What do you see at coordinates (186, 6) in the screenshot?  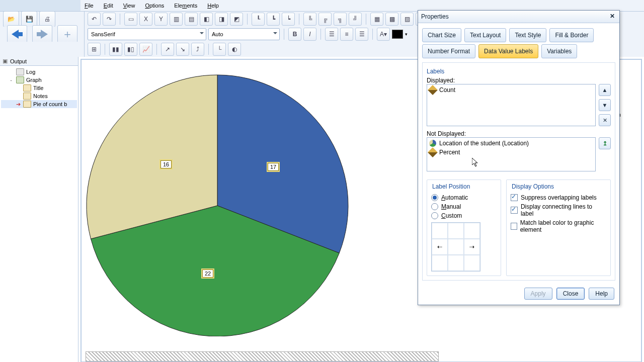 I see `menu-elements: Elements` at bounding box center [186, 6].